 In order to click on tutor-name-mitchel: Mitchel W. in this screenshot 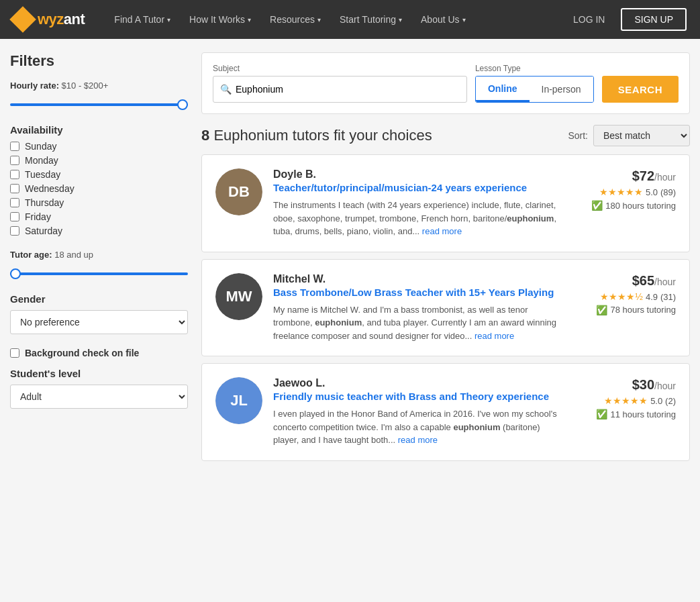, I will do `click(415, 279)`.